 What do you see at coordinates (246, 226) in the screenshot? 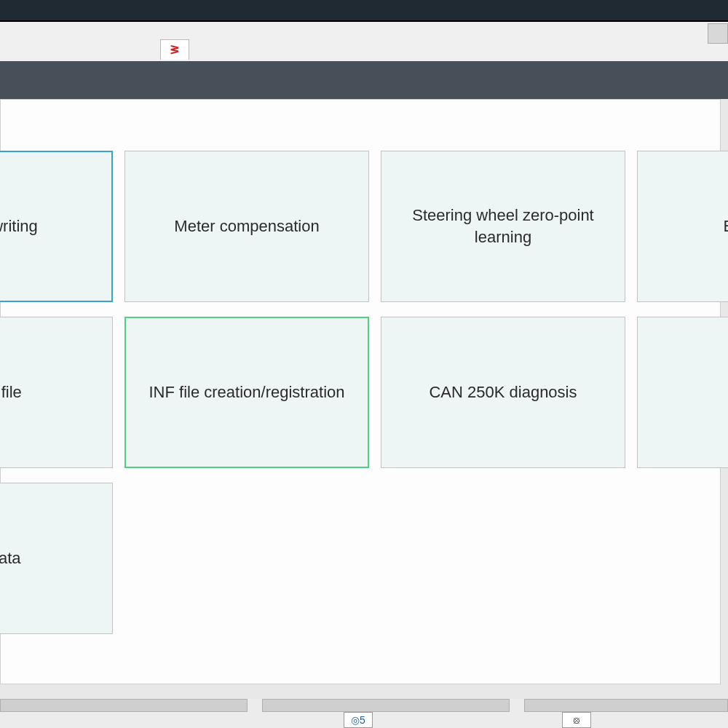
I see `function-tile-label: Meter compensation` at bounding box center [246, 226].